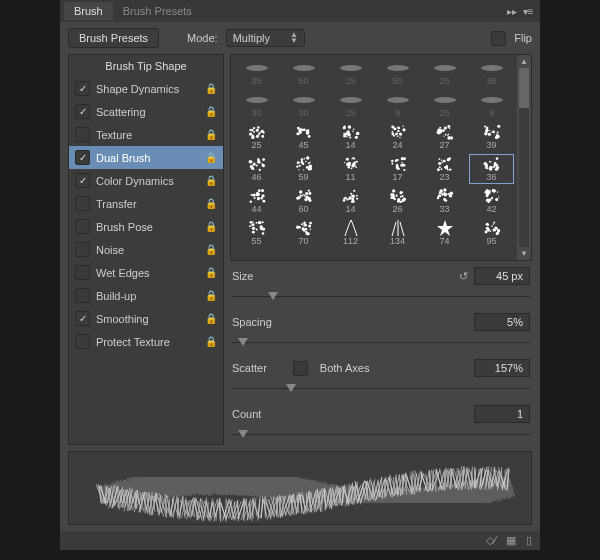 The height and width of the screenshot is (560, 600). What do you see at coordinates (350, 169) in the screenshot?
I see `brush-thumb: 11` at bounding box center [350, 169].